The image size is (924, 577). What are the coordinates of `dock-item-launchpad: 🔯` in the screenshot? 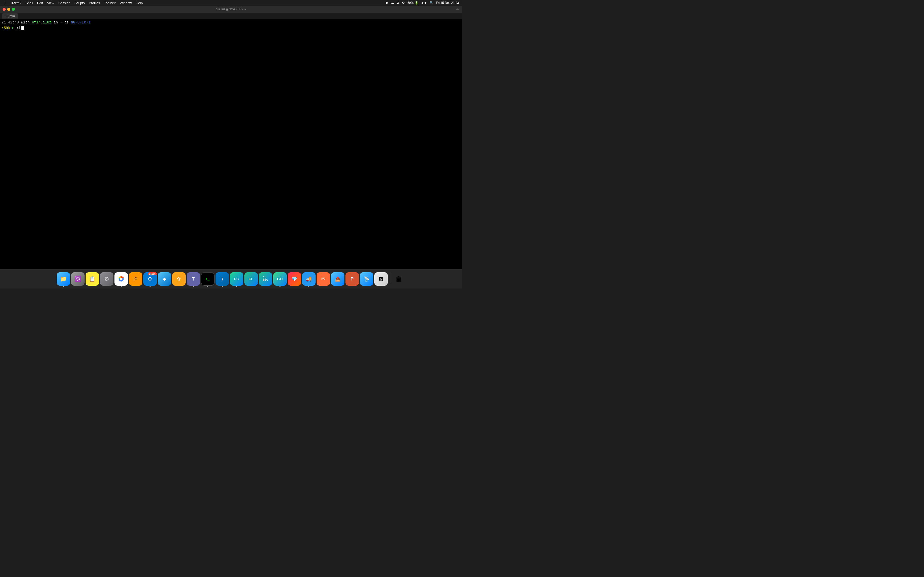 It's located at (78, 279).